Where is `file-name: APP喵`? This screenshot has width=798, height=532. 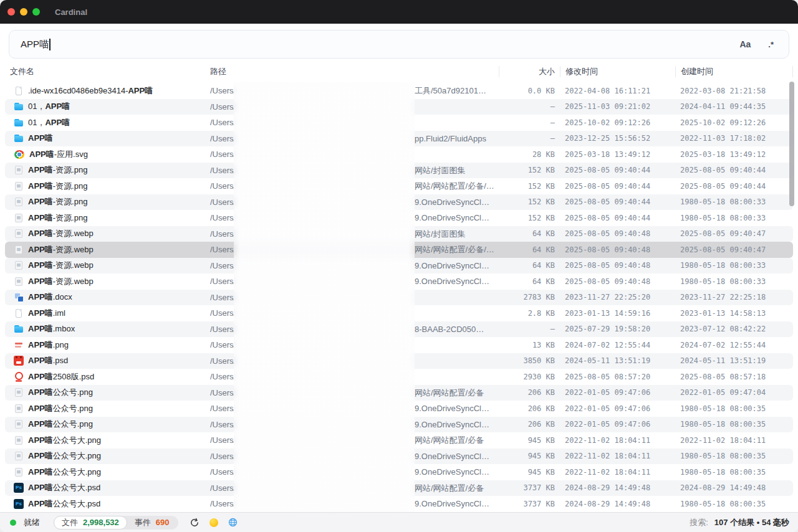 file-name: APP喵 is located at coordinates (41, 138).